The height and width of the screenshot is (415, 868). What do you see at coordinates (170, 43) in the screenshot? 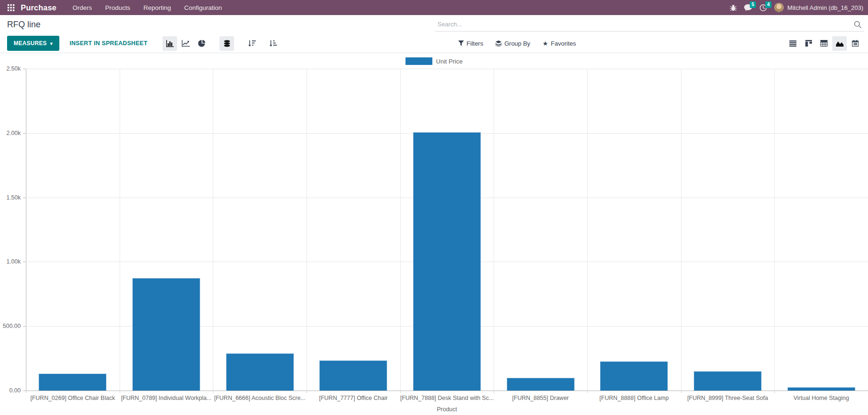
I see `bar-chart-mode-button` at bounding box center [170, 43].